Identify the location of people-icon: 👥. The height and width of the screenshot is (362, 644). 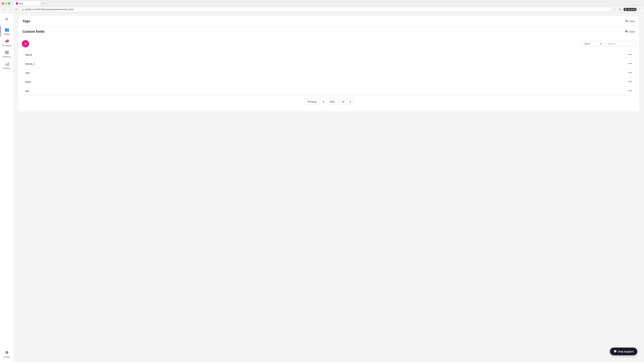
(7, 29).